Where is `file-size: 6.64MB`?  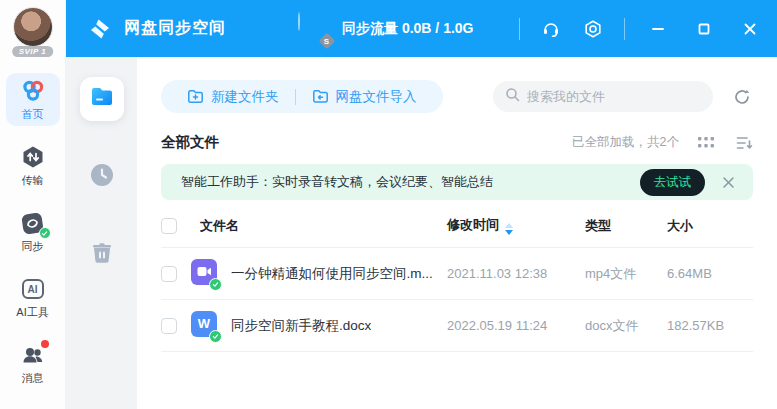
file-size: 6.64MB is located at coordinates (710, 274).